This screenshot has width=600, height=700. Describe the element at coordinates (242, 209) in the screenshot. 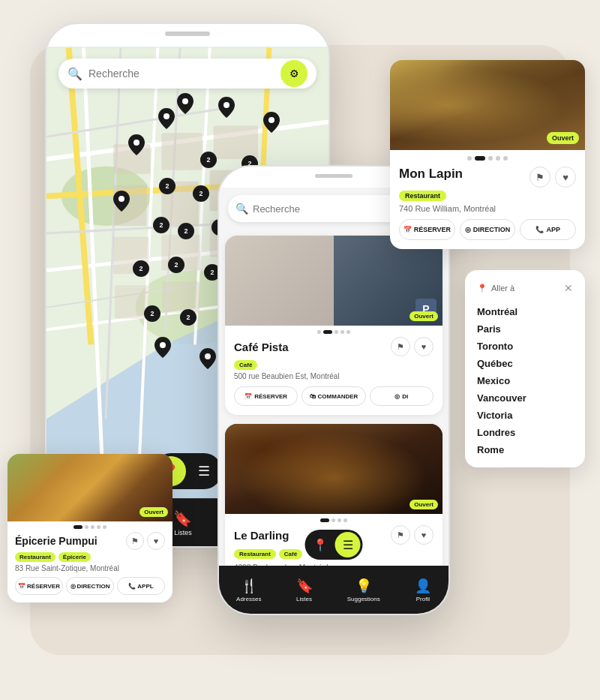

I see `phone-search-icon: 🔍` at that location.